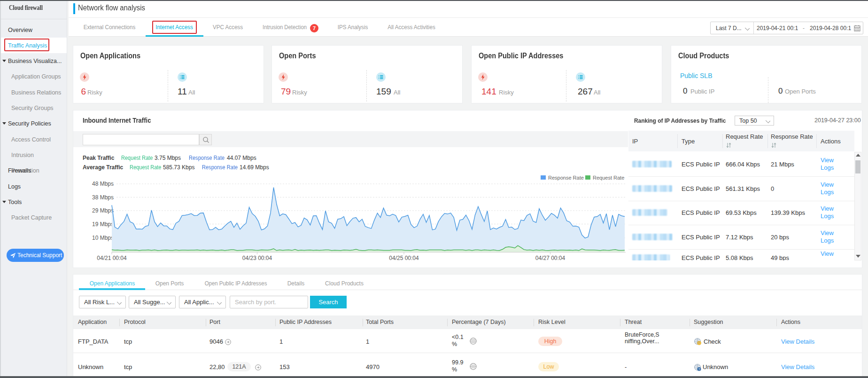 Image resolution: width=868 pixels, height=378 pixels. Describe the element at coordinates (112, 258) in the screenshot. I see `svg-text: 04/21 00:04` at that location.